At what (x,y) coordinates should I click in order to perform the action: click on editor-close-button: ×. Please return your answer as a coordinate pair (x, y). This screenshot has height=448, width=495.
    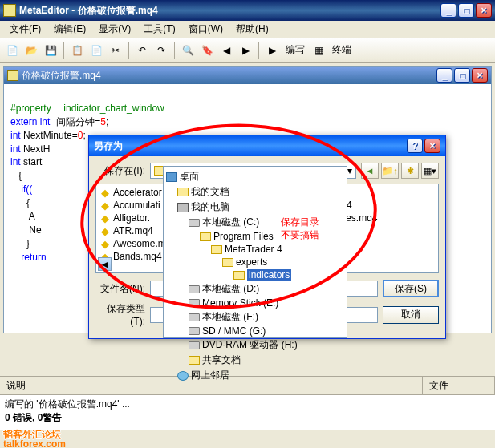
    Looking at the image, I should click on (480, 75).